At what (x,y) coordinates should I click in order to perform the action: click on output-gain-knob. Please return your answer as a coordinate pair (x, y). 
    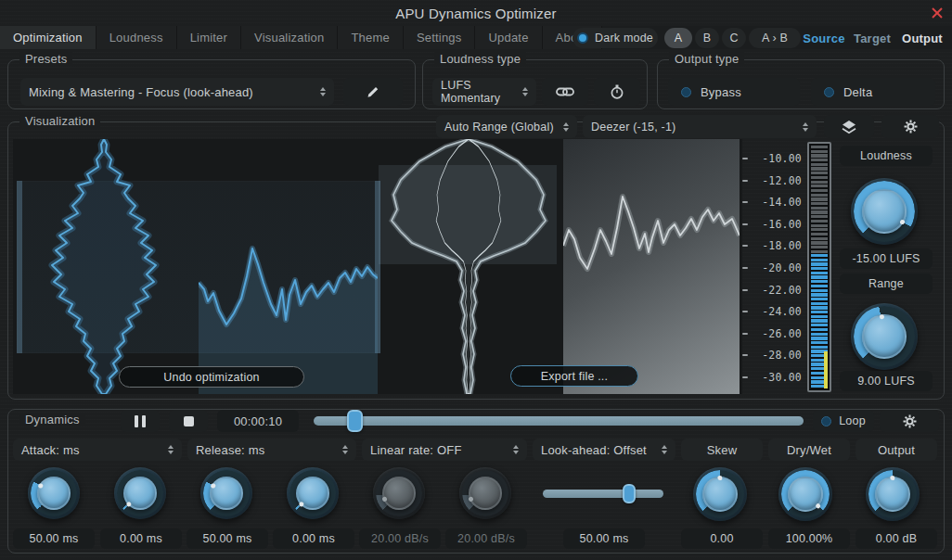
    Looking at the image, I should click on (893, 494).